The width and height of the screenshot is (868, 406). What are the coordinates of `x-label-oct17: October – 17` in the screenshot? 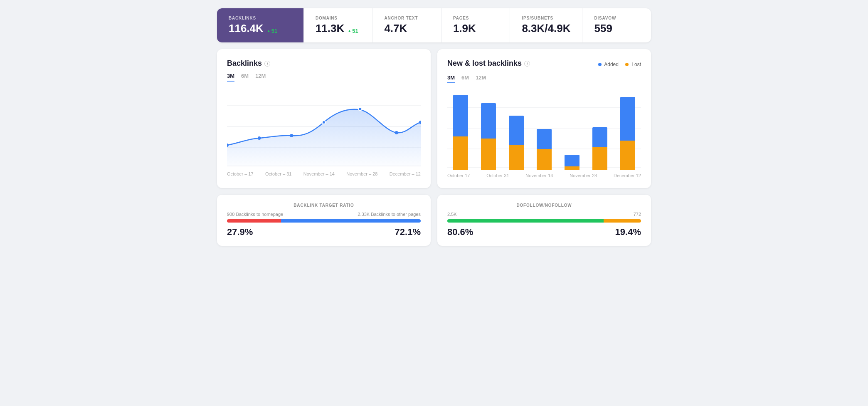 It's located at (240, 174).